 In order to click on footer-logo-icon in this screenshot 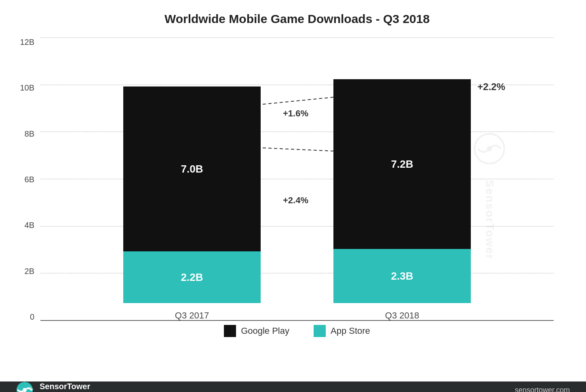, I will do `click(25, 387)`.